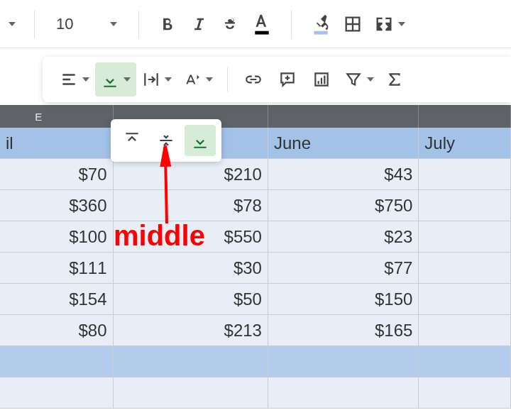  What do you see at coordinates (256, 24) in the screenshot?
I see `toolbar-formatting: 10` at bounding box center [256, 24].